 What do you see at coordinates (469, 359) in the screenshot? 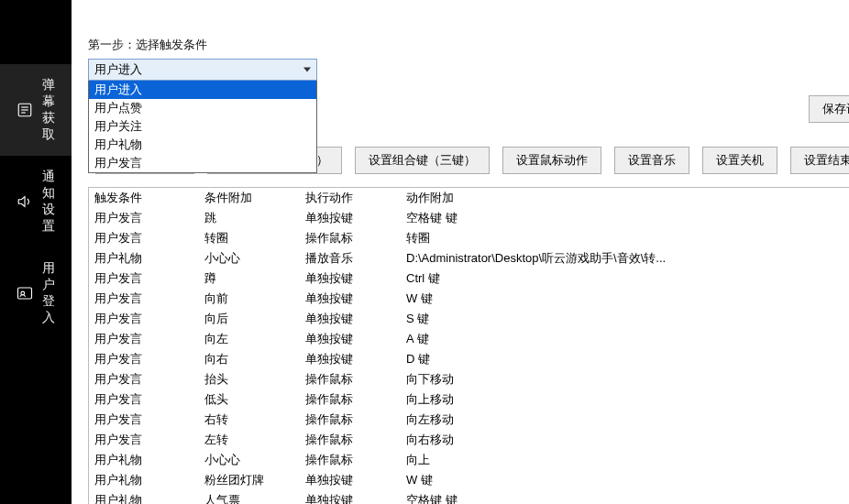
I see `table-row: 用户发言向右单独按键D 键` at bounding box center [469, 359].